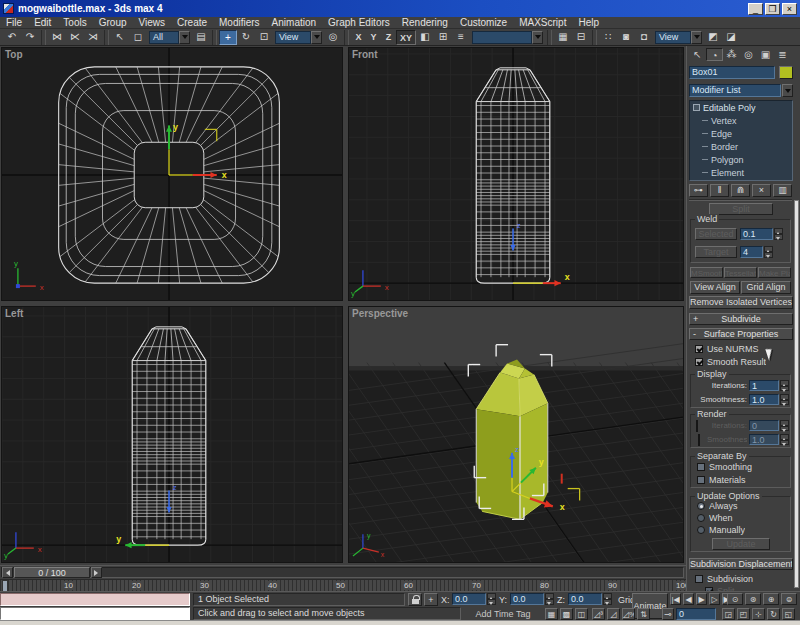  I want to click on zoom-extents-all-icon: ⊜, so click(789, 599).